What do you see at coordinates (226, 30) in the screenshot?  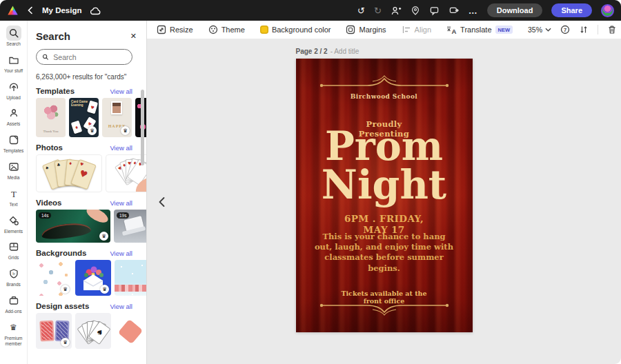 I see `theme-button: Theme` at bounding box center [226, 30].